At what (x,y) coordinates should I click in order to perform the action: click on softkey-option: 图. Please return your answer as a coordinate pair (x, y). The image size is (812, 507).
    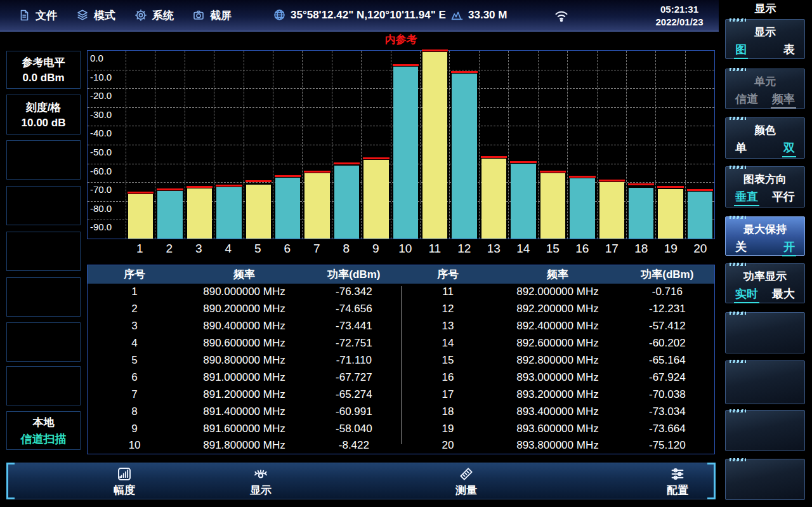
    Looking at the image, I should click on (741, 51).